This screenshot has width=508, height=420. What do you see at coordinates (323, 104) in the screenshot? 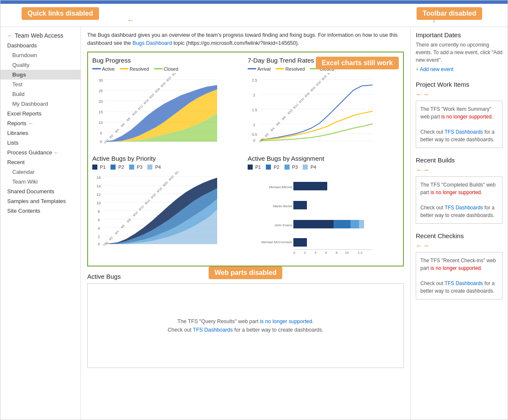
I see `trend-rates-chart: 7-Day Bug Trend Rates Arrival Resolved` at bounding box center [323, 104].